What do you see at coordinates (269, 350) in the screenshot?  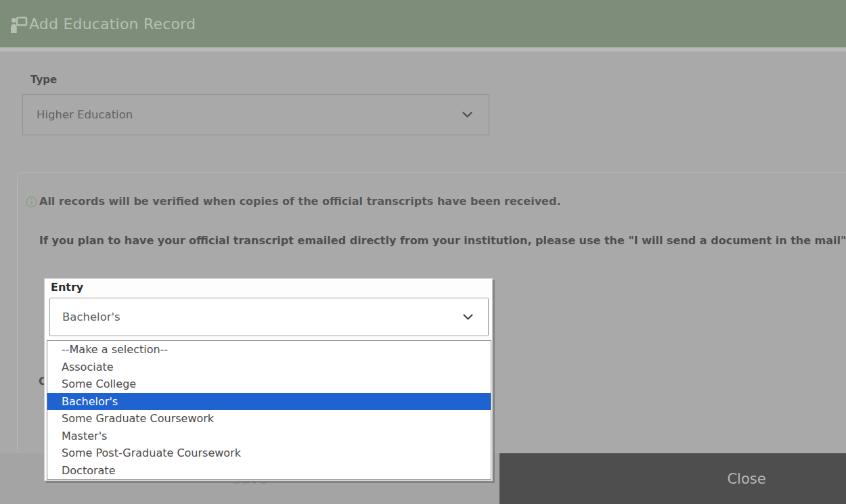 I see `dropdown-option: --Make a selection--` at bounding box center [269, 350].